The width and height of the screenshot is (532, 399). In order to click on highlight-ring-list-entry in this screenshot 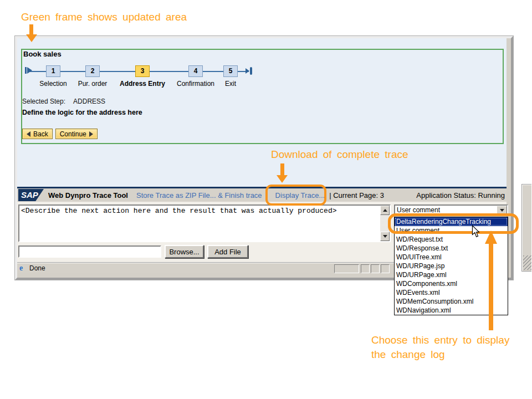, I will do `click(453, 224)`.